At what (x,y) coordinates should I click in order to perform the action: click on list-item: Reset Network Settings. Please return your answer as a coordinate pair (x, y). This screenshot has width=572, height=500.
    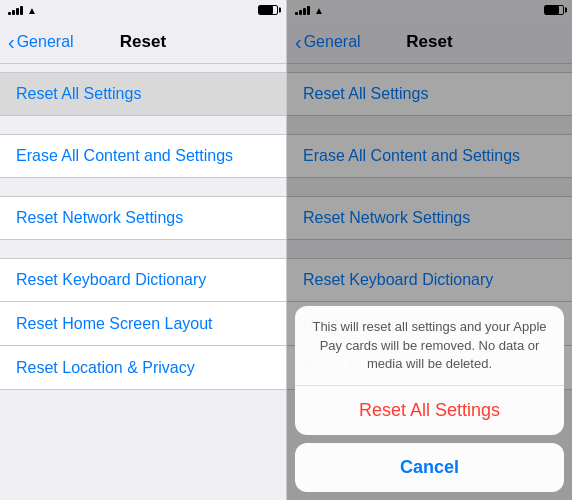
    Looking at the image, I should click on (143, 218).